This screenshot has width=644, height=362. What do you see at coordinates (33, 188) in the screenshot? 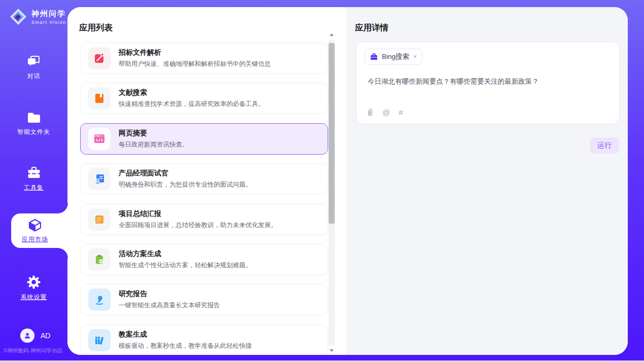
I see `sidebar-item-label: 工具集` at bounding box center [33, 188].